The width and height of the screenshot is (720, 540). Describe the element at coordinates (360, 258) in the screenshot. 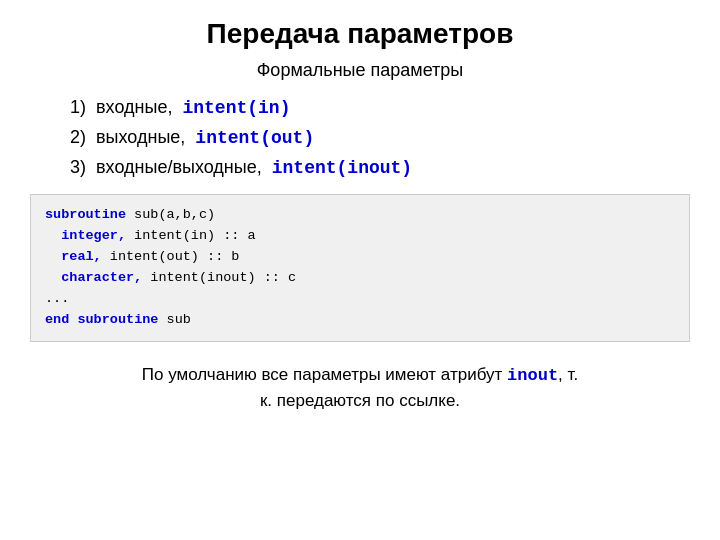

I see `code-line-3: real, intent(out) :: b` at that location.